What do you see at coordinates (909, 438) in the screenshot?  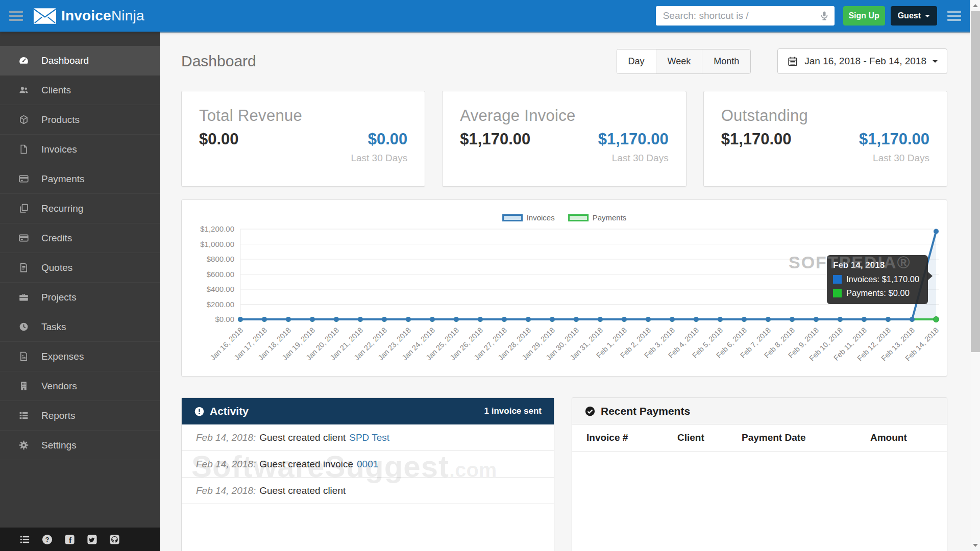 I see `payments-column-amount: Amount` at bounding box center [909, 438].